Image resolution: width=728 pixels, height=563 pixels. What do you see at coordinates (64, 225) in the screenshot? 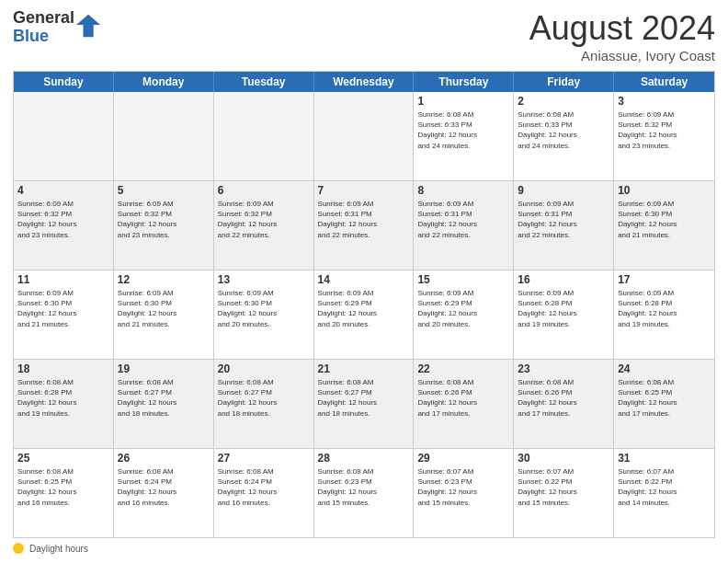
I see `calendar-cell: 4Sunrise: 6:09 AM Sunset: 6:32 PM Daylig…` at bounding box center [64, 225].